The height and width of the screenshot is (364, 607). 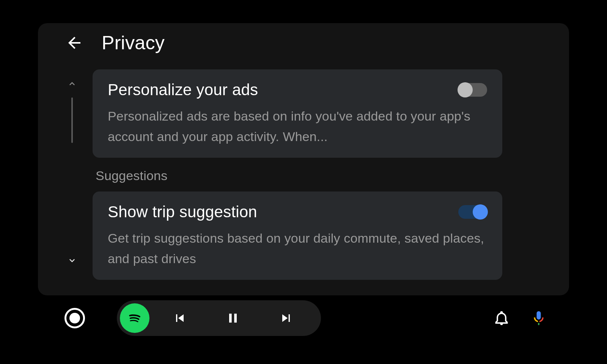 I want to click on chevron-down-icon, so click(x=72, y=260).